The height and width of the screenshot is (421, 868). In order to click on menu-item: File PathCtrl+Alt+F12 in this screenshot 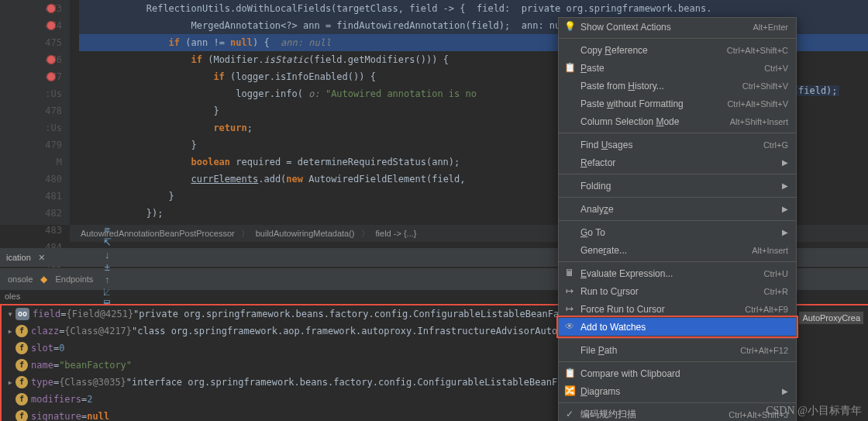, I will do `click(677, 350)`.